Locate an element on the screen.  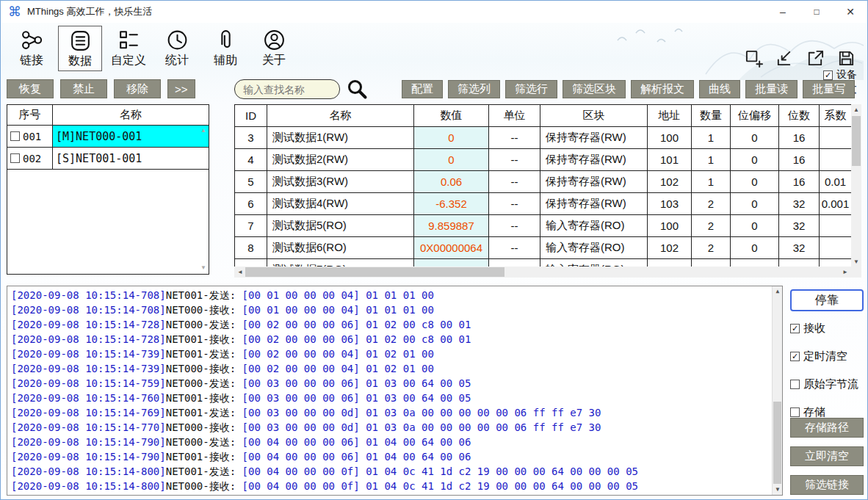
cell-addr: 100 is located at coordinates (670, 226).